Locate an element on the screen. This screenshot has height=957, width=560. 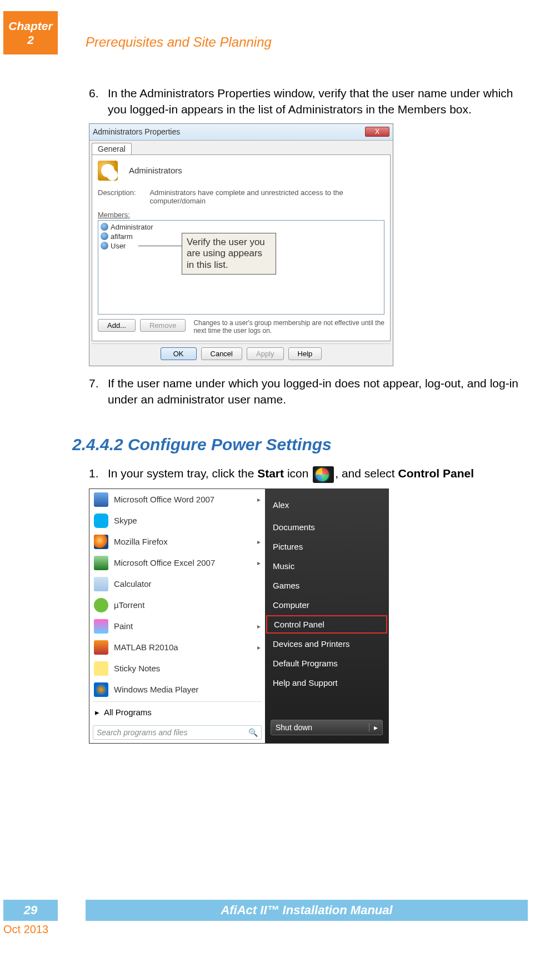
search-placeholder: Search programs and files is located at coordinates (142, 732).